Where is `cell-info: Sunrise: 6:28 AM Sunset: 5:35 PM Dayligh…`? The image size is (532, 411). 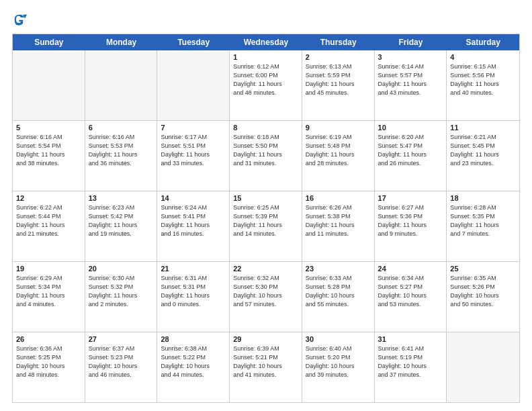
cell-info: Sunrise: 6:28 AM Sunset: 5:35 PM Dayligh… is located at coordinates (483, 221).